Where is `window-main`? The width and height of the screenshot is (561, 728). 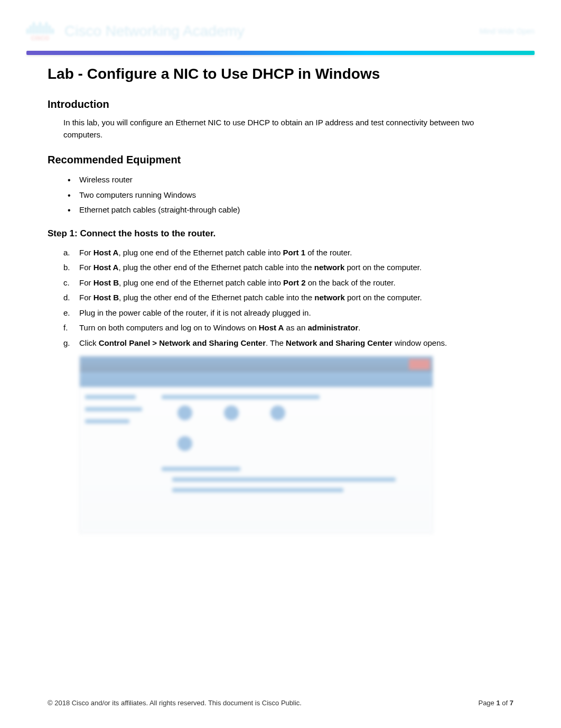
window-main is located at coordinates (293, 460).